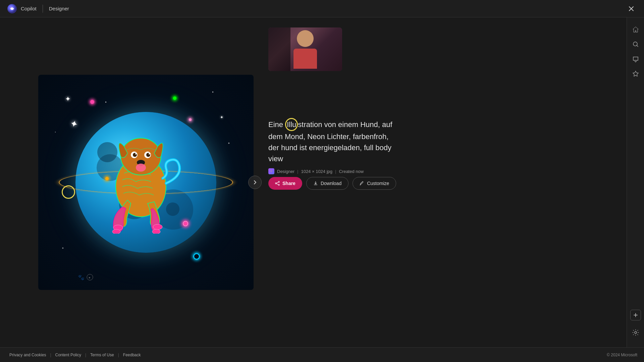 The image size is (644, 362). What do you see at coordinates (90, 277) in the screenshot?
I see `bing-watermark-icon` at bounding box center [90, 277].